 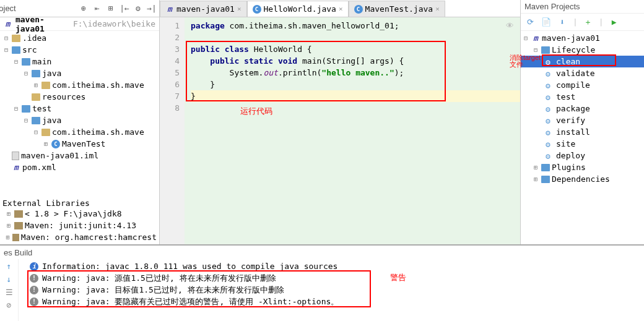 What do you see at coordinates (79, 143) in the screenshot?
I see `tree-item: ⊞CMavenTest` at bounding box center [79, 143].